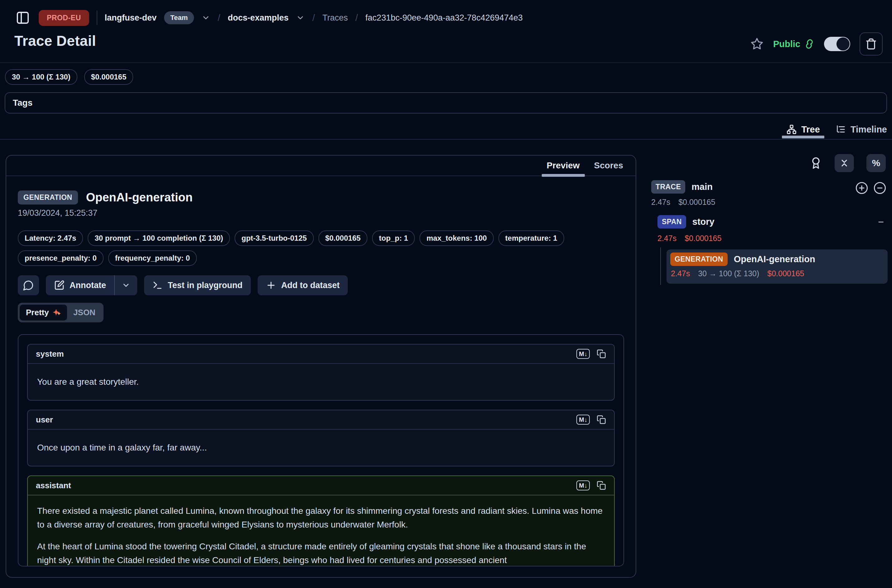 The height and width of the screenshot is (588, 892). What do you see at coordinates (667, 238) in the screenshot?
I see `span-latency: 2.47s` at bounding box center [667, 238].